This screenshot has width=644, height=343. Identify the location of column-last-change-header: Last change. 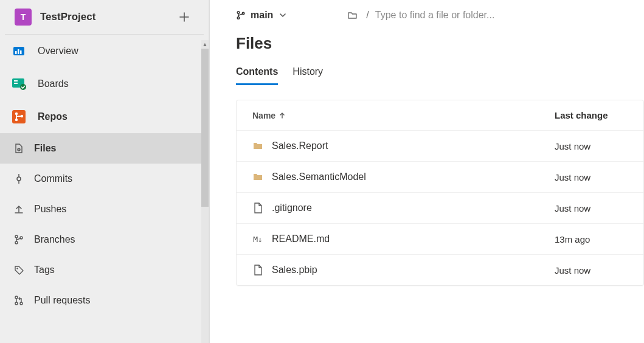
(591, 116).